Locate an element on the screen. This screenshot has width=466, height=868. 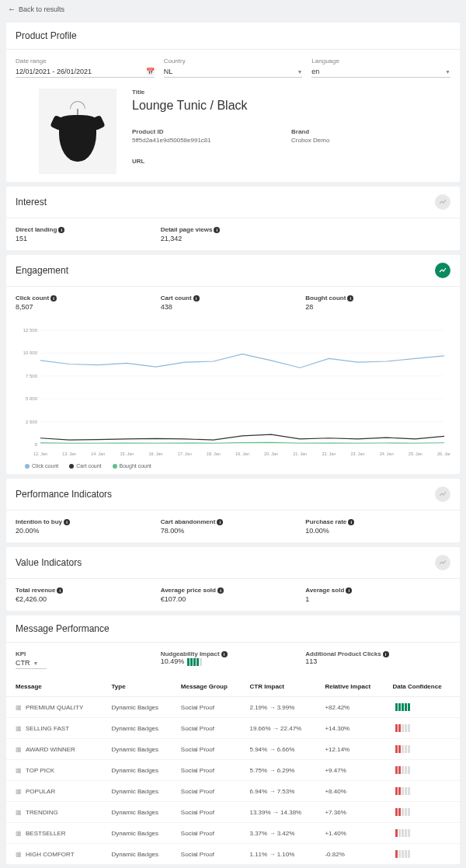
interest-header: Interest is located at coordinates (233, 202).